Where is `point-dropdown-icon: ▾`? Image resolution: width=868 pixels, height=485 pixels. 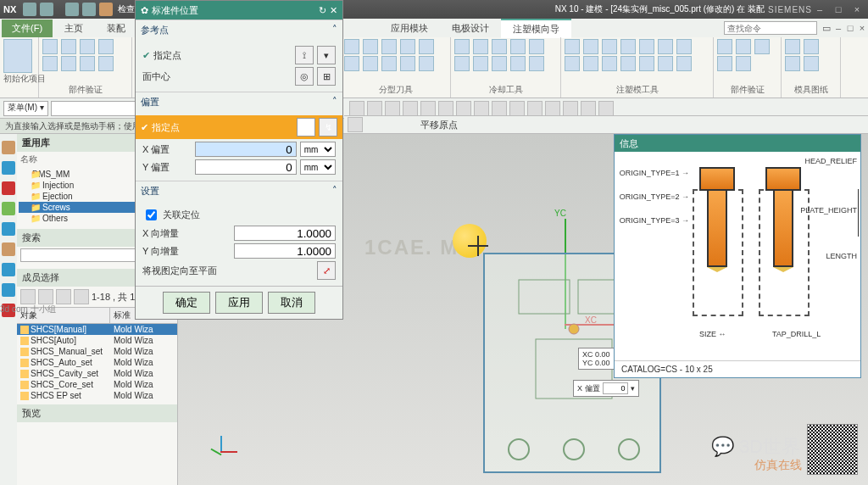 point-dropdown-icon: ▾ is located at coordinates (326, 55).